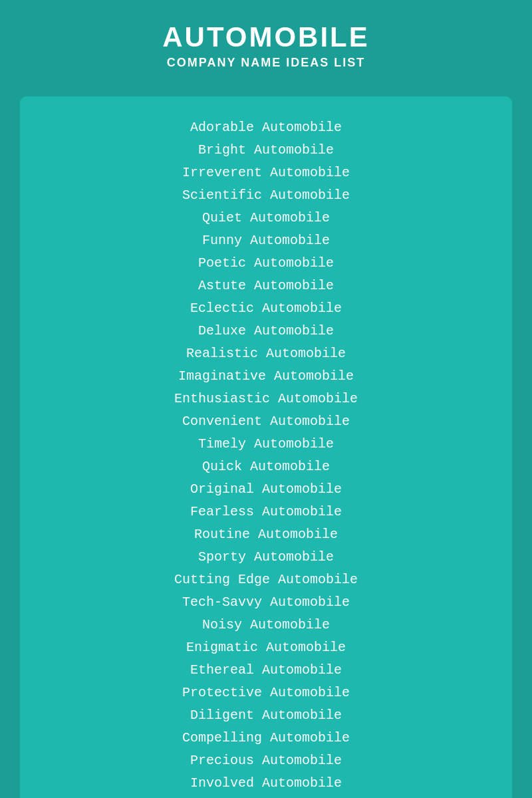 This screenshot has width=532, height=798. What do you see at coordinates (266, 602) in the screenshot?
I see `list-item: Tech-Savvy Automobile` at bounding box center [266, 602].